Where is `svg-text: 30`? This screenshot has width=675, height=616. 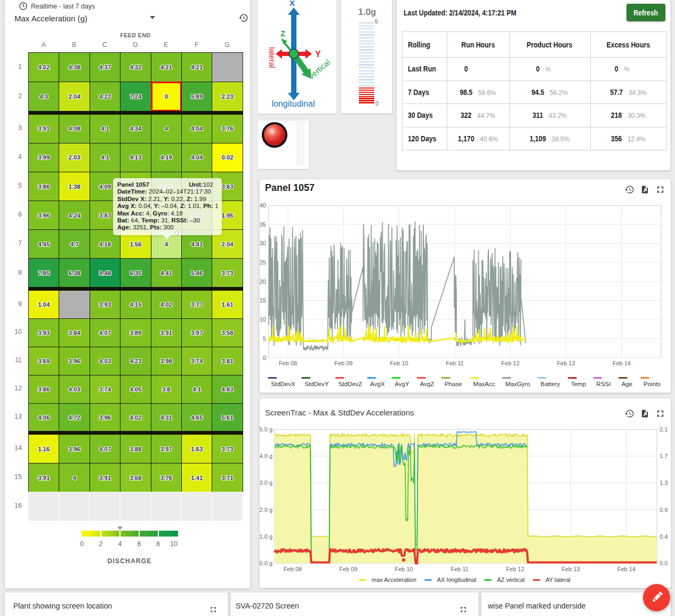
svg-text: 30 is located at coordinates (263, 243).